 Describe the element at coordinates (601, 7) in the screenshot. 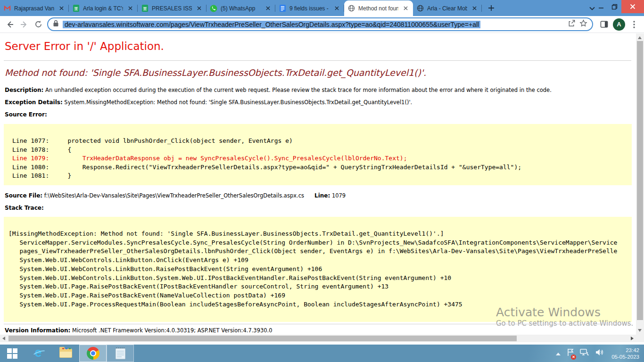

I see `minimize-button` at that location.